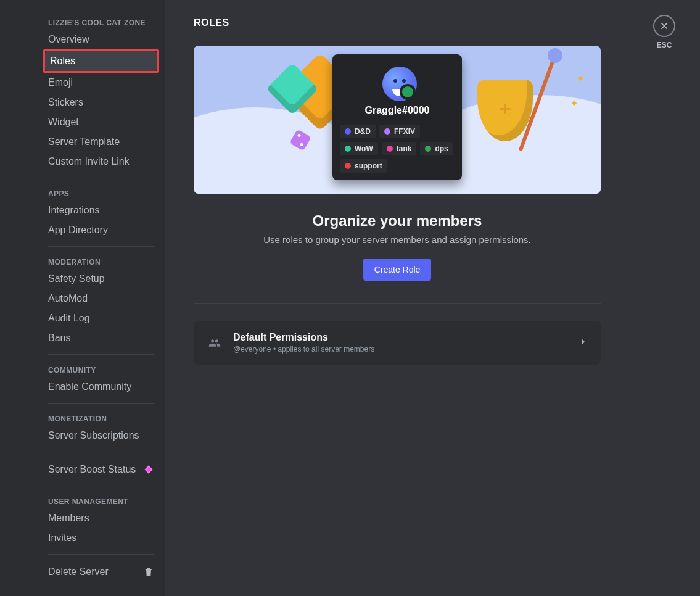  What do you see at coordinates (101, 142) in the screenshot?
I see `sidebar-item-server-template: Server Template` at bounding box center [101, 142].